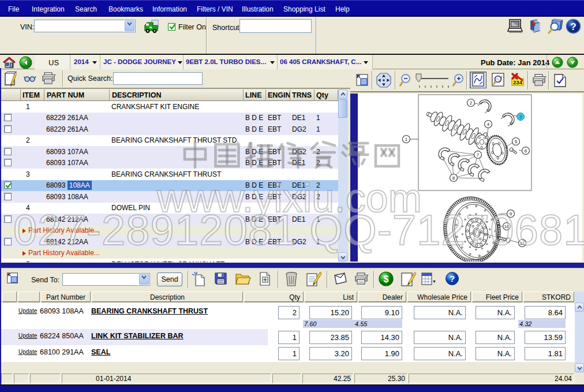 The width and height of the screenshot is (584, 392). What do you see at coordinates (516, 142) in the screenshot?
I see `svg-text: 5` at bounding box center [516, 142].